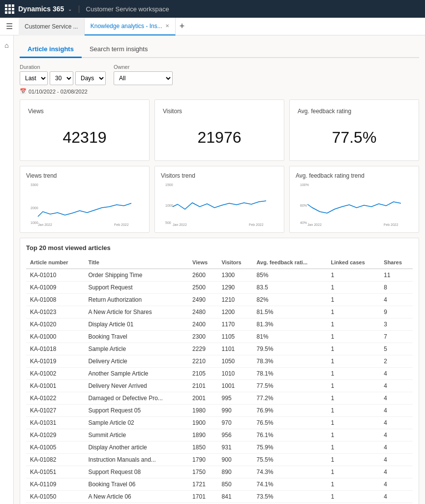 This screenshot has width=425, height=504. What do you see at coordinates (203, 374) in the screenshot?
I see `cell-col-2: 2105` at bounding box center [203, 374].